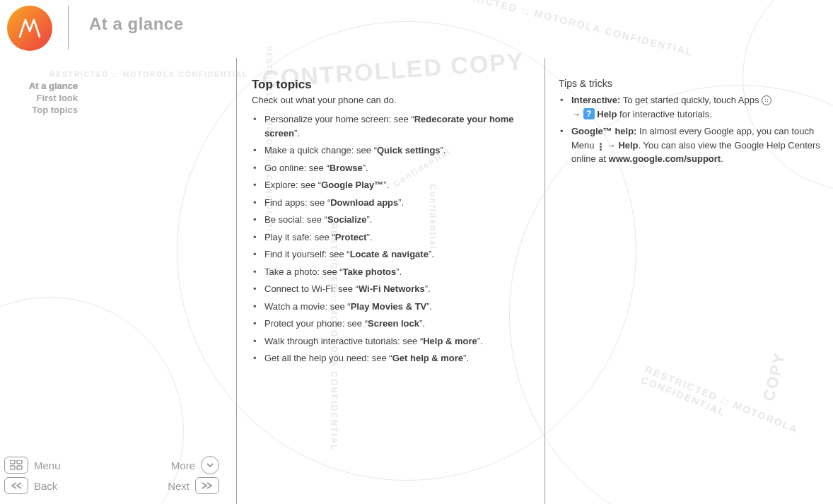 This screenshot has height=504, width=833. I want to click on topic-text: Find apps: see “, so click(297, 202).